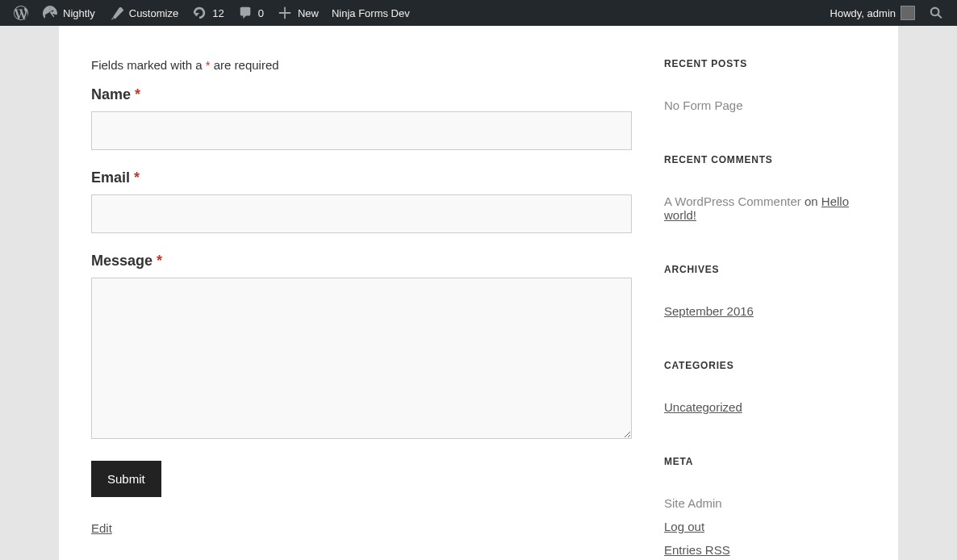  What do you see at coordinates (361, 131) in the screenshot?
I see `name-input` at bounding box center [361, 131].